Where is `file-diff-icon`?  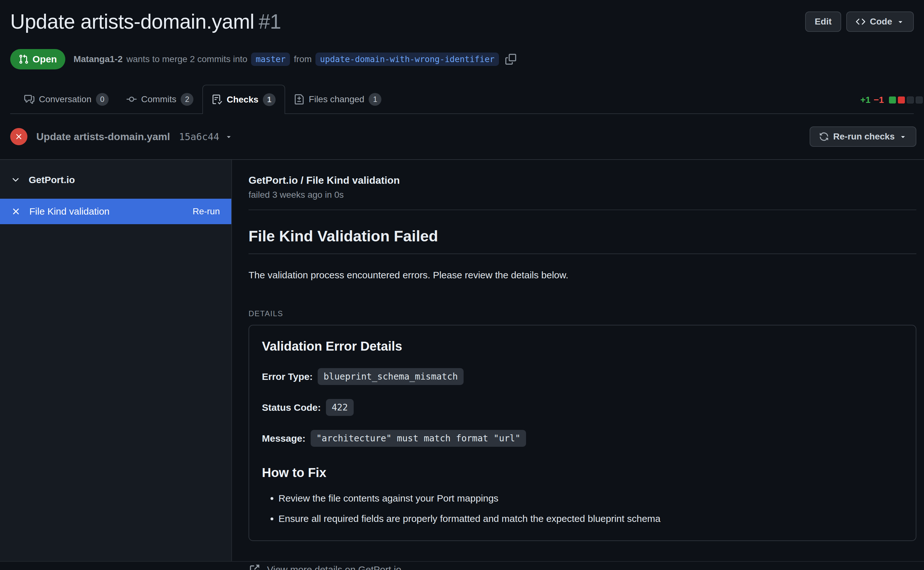
file-diff-icon is located at coordinates (299, 100).